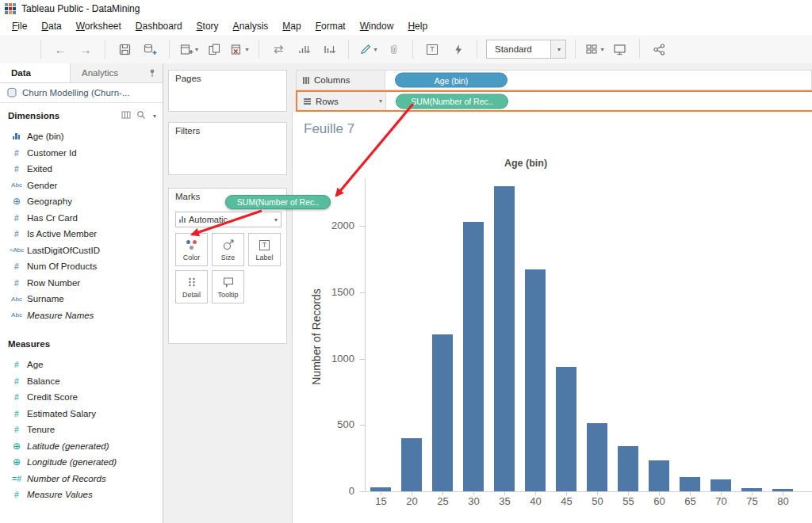 The width and height of the screenshot is (812, 523). Describe the element at coordinates (458, 49) in the screenshot. I see `run-update-lightning-icon` at that location.